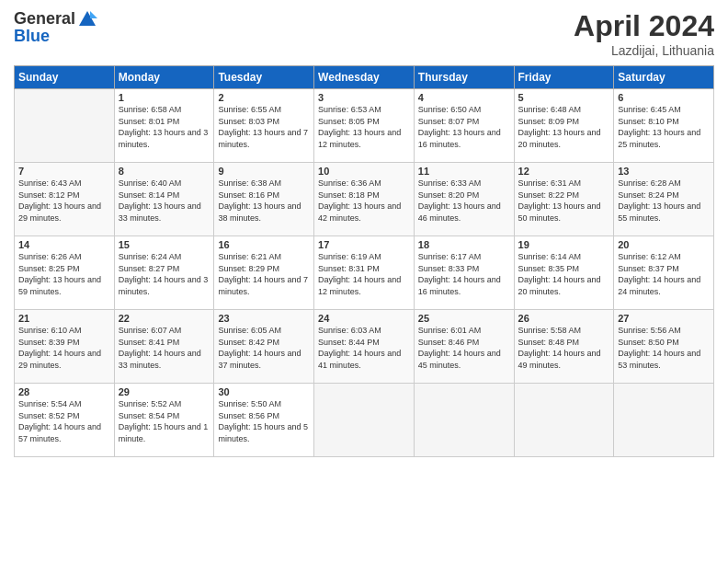 The width and height of the screenshot is (728, 563). What do you see at coordinates (564, 171) in the screenshot?
I see `day-number: 12` at bounding box center [564, 171].